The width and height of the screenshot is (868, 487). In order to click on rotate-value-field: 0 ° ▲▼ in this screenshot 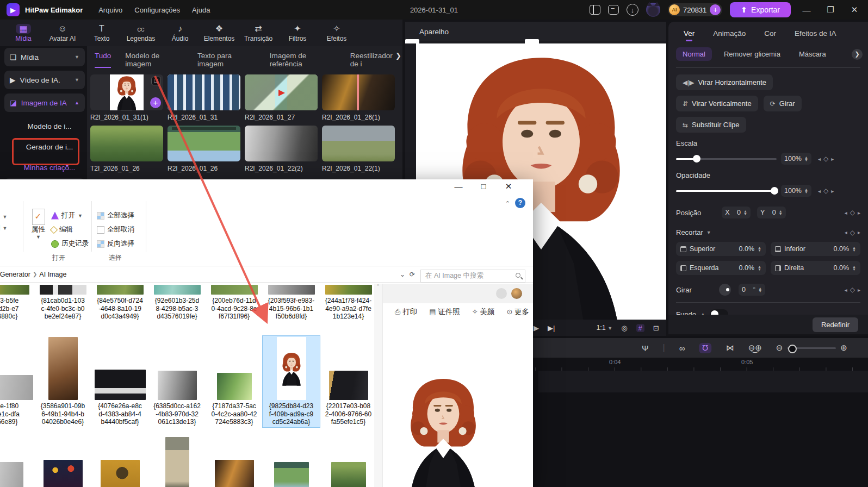, I will do `click(752, 290)`.